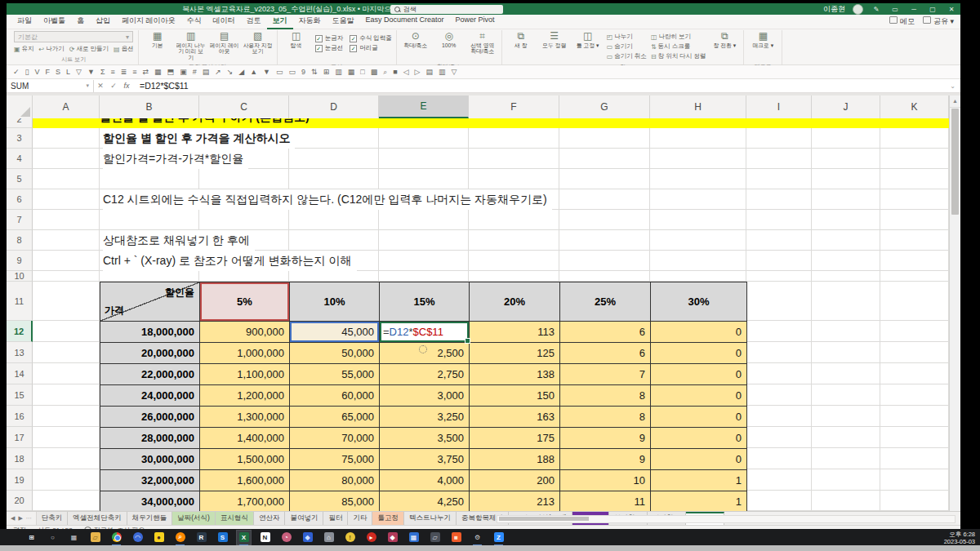  Describe the element at coordinates (150, 302) in the screenshot. I see `corner-cell-b11: 할인율가격` at that location.